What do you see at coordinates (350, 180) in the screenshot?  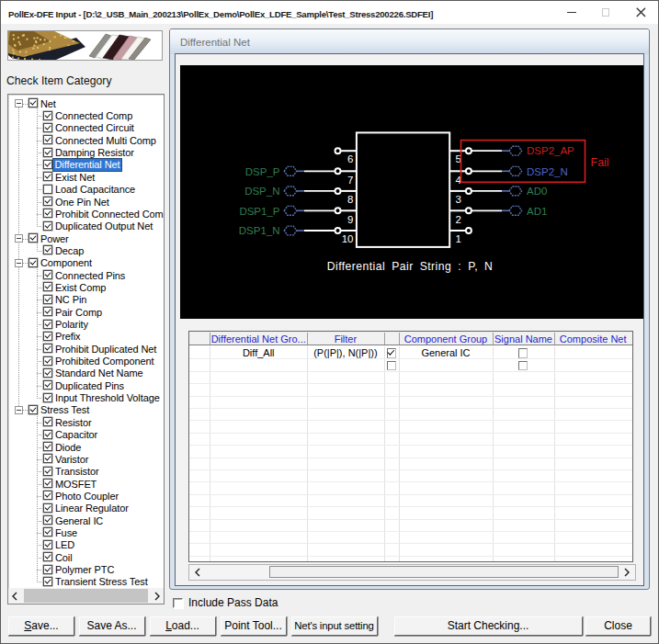 I see `svg-text: 7` at bounding box center [350, 180].